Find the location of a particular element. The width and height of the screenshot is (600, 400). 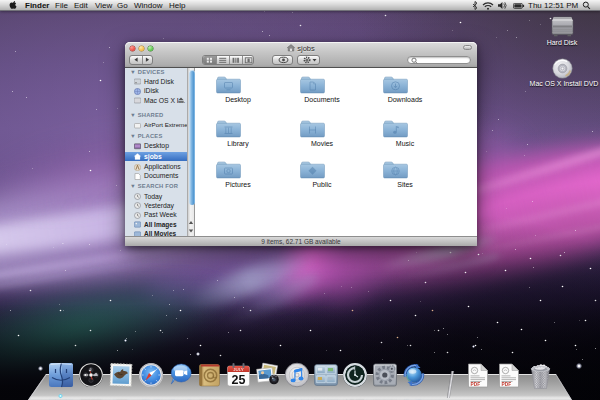

svg-text: JULY is located at coordinates (238, 370).